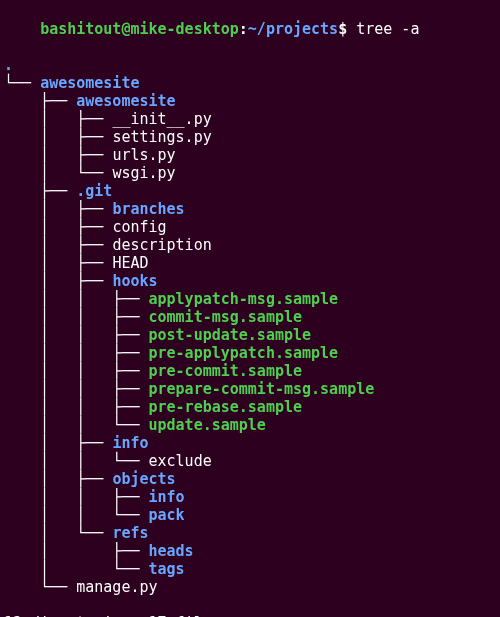 The width and height of the screenshot is (500, 617). Describe the element at coordinates (162, 245) in the screenshot. I see `file-name: description` at that location.